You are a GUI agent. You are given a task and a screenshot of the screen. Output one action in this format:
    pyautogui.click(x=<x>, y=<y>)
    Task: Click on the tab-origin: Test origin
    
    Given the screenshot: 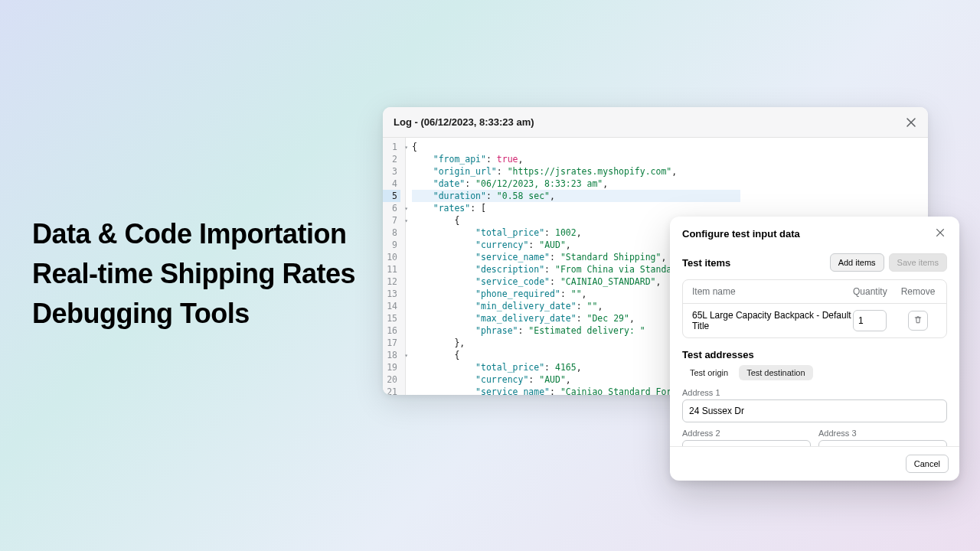 What is the action you would take?
    pyautogui.click(x=709, y=373)
    